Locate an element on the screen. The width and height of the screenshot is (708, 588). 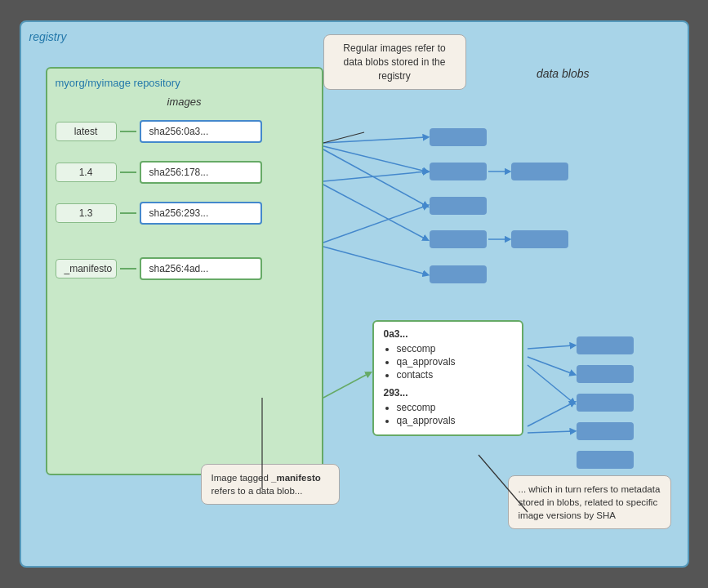
blob-m3 is located at coordinates (605, 403).